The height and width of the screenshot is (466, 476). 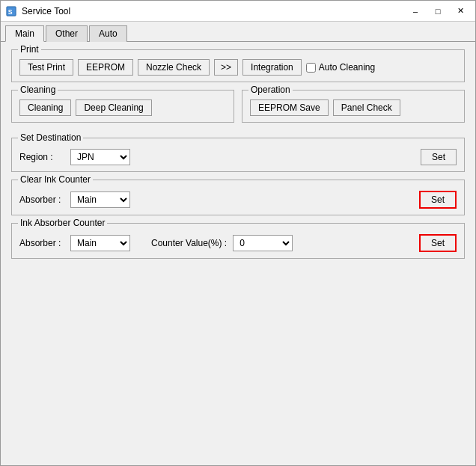 What do you see at coordinates (438, 243) in the screenshot?
I see `ink-absorber-set-button: Set` at bounding box center [438, 243].